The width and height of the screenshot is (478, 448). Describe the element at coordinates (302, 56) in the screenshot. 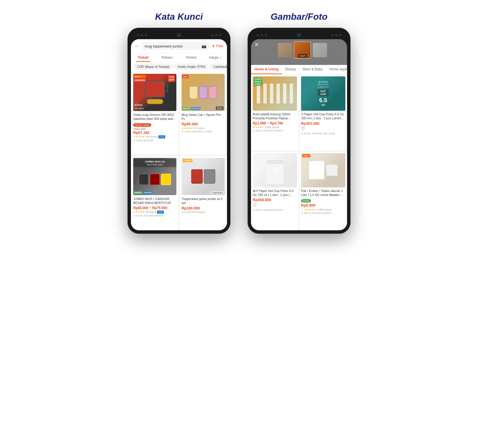

I see `ubah-label: Ubah` at that location.